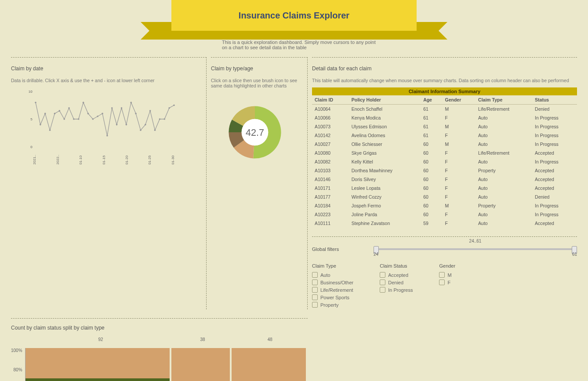  What do you see at coordinates (445, 171) in the screenshot?
I see `table-row: A10103Dorthea Mawhinney60FPropertyAccept…` at bounding box center [445, 171].